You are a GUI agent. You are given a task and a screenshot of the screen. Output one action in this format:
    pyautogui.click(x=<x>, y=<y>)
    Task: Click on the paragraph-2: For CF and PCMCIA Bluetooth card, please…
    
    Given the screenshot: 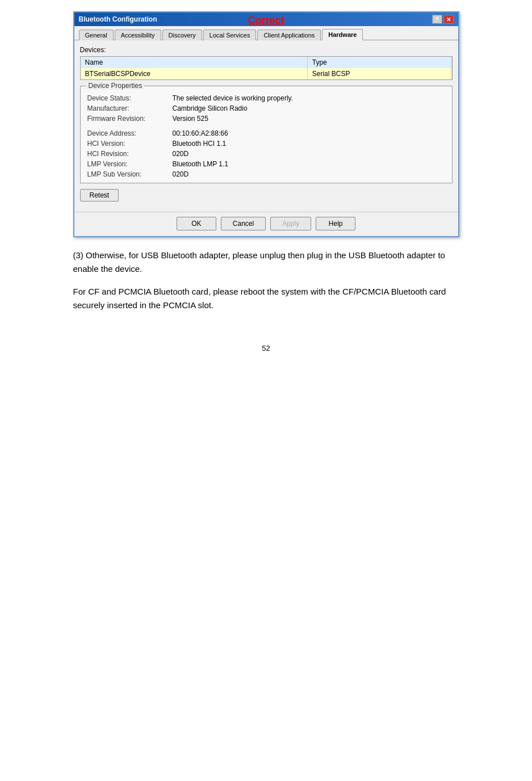 What is the action you would take?
    pyautogui.click(x=266, y=299)
    